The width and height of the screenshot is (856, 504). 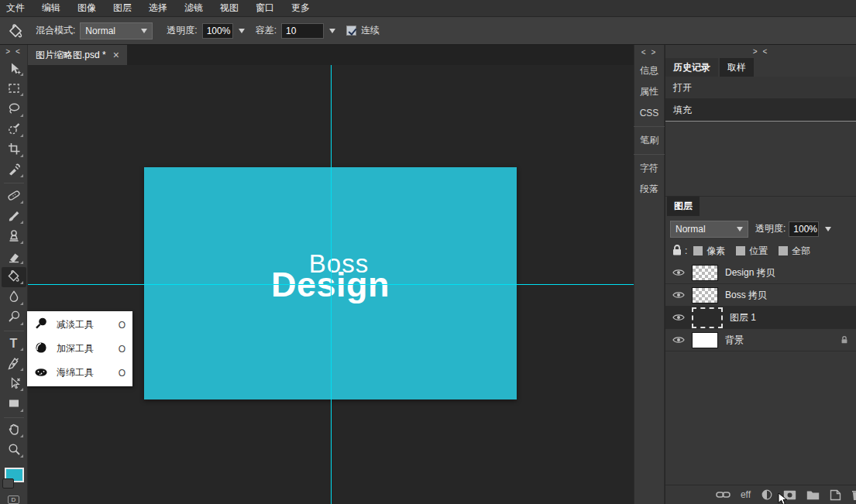 I want to click on blend-mode-select: Normal, so click(x=116, y=31).